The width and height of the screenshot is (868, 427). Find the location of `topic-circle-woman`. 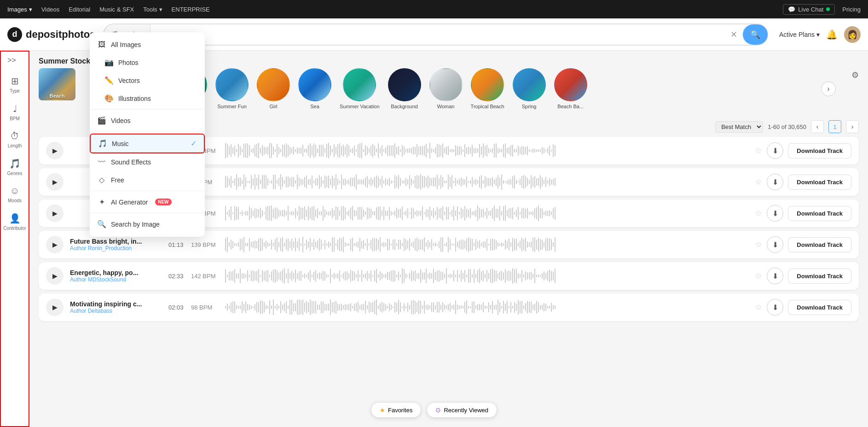

topic-circle-woman is located at coordinates (446, 85).